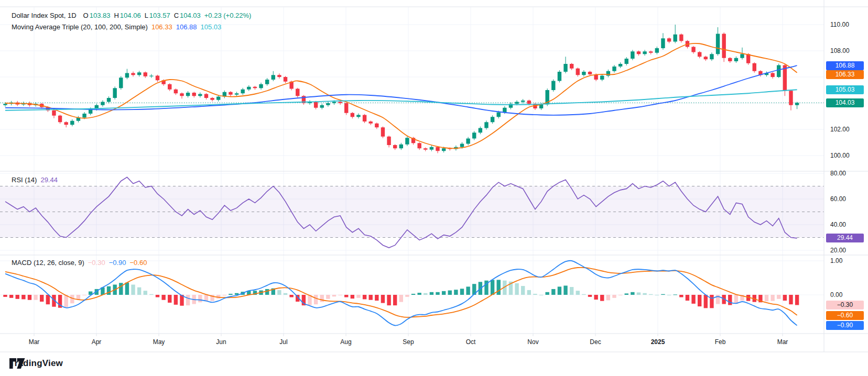 This screenshot has height=376, width=868. Describe the element at coordinates (190, 16) in the screenshot. I see `close-value: 104.03` at that location.